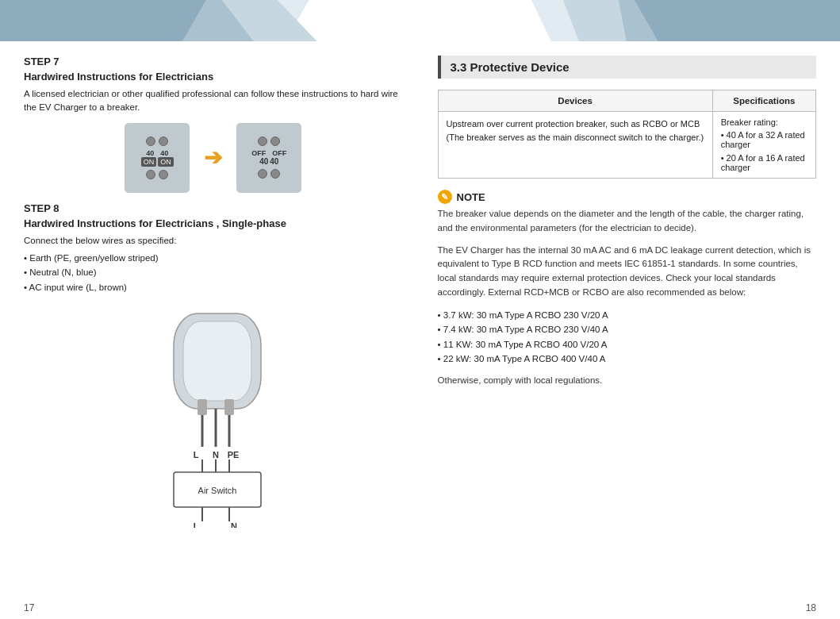  Describe the element at coordinates (765, 122) in the screenshot. I see `breaker-rating-label: Breaker rating:` at that location.